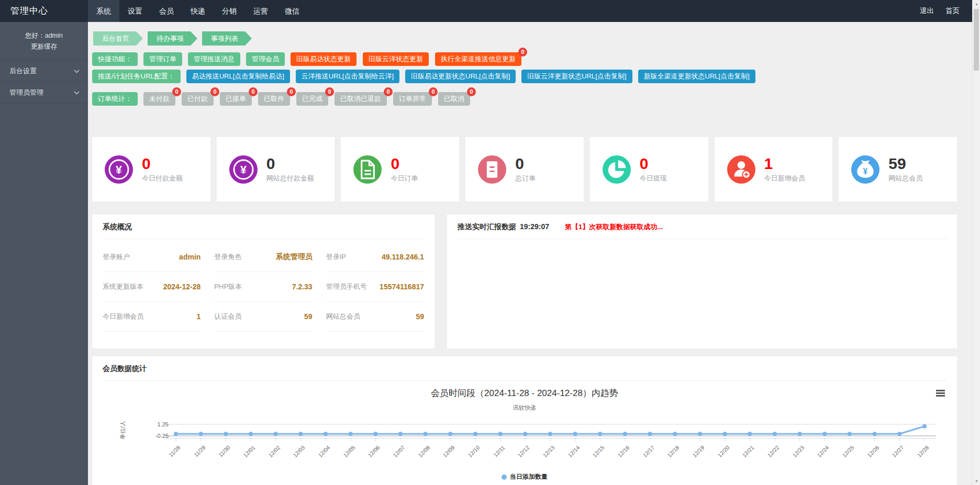  I want to click on order-stat-button: 已取消, so click(454, 99).